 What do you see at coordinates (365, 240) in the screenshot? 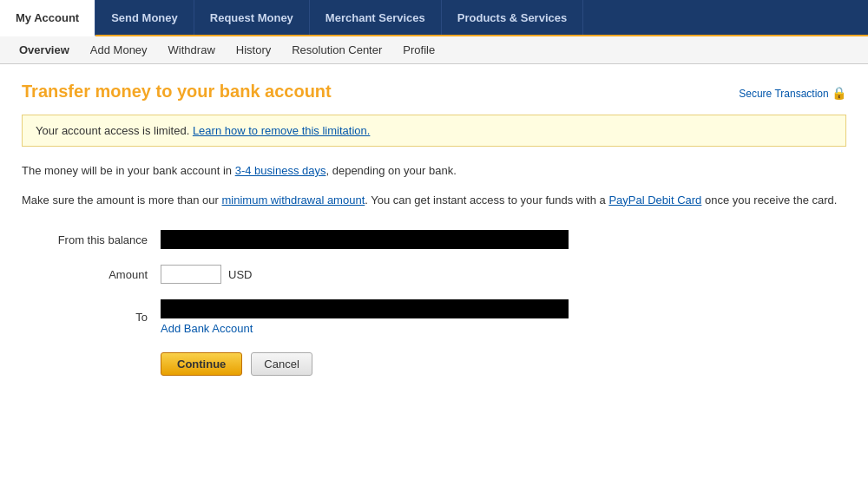
I see `from-control` at bounding box center [365, 240].